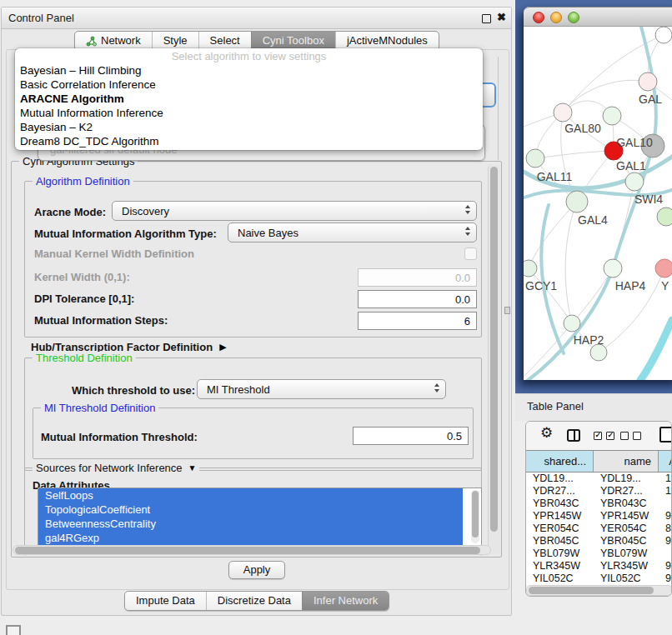  Describe the element at coordinates (612, 116) in the screenshot. I see `network-node-gal10` at that location.